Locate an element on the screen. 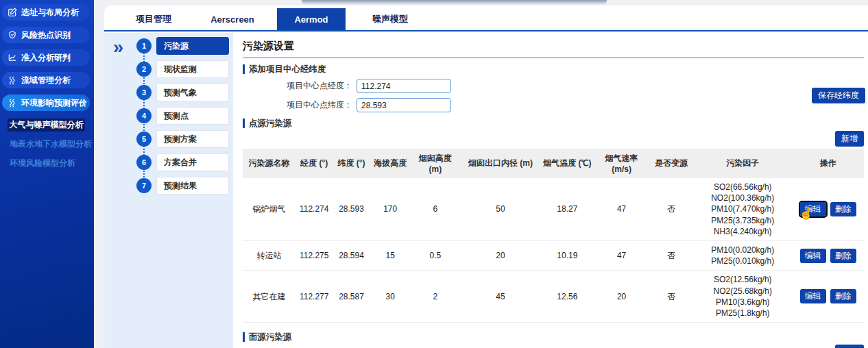 This screenshot has width=868, height=348. stepper: 1污染源2现状监测3预测气象4预测点5预测方案6方案合并7预测结果 is located at coordinates (169, 119).